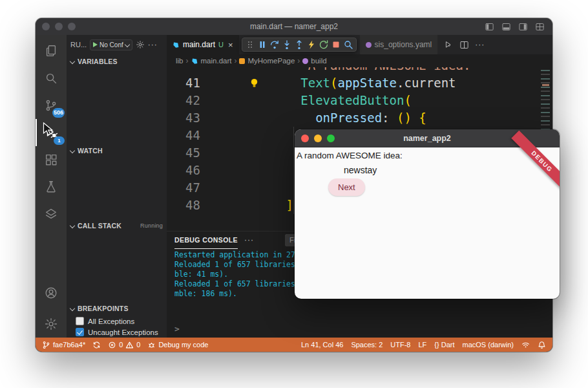  What do you see at coordinates (464, 45) in the screenshot?
I see `split-editor-icon` at bounding box center [464, 45].